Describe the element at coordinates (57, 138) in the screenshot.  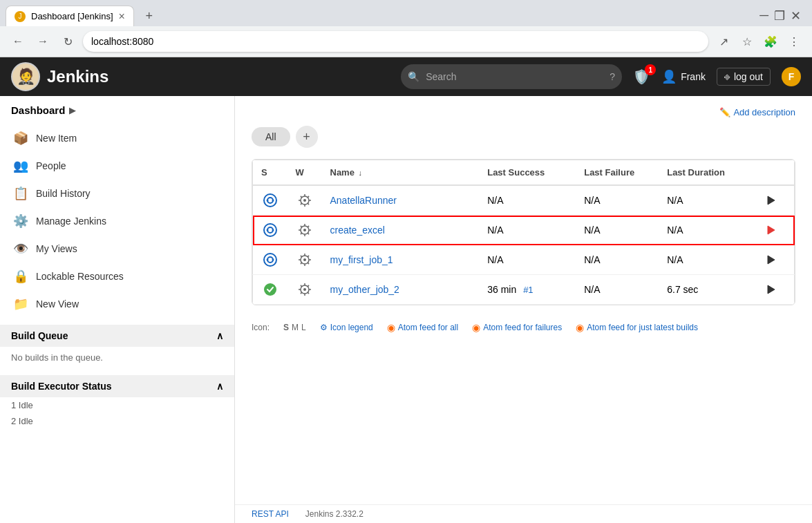
I see `sidebar-item-label: New Item` at that location.